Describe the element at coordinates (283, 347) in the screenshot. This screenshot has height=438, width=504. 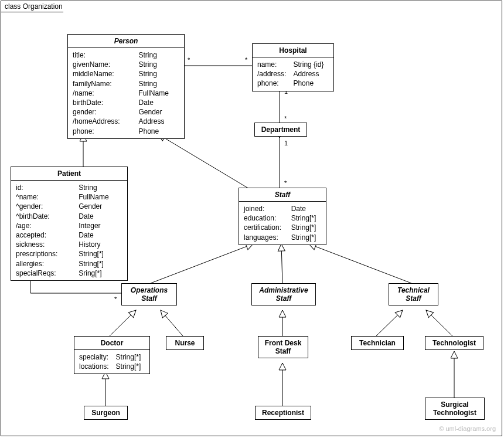
I see `class-front-desk-staff: Front DeskStaff` at that location.